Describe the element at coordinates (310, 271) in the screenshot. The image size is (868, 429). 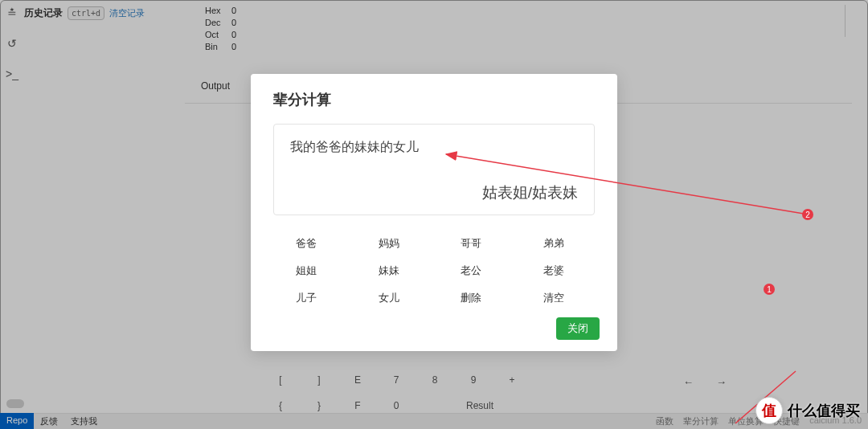
I see `relative-button: 姐姐` at that location.